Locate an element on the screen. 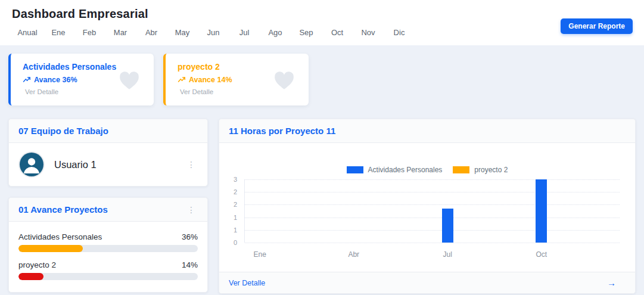 The height and width of the screenshot is (295, 644). tab-ago: Ago is located at coordinates (275, 32).